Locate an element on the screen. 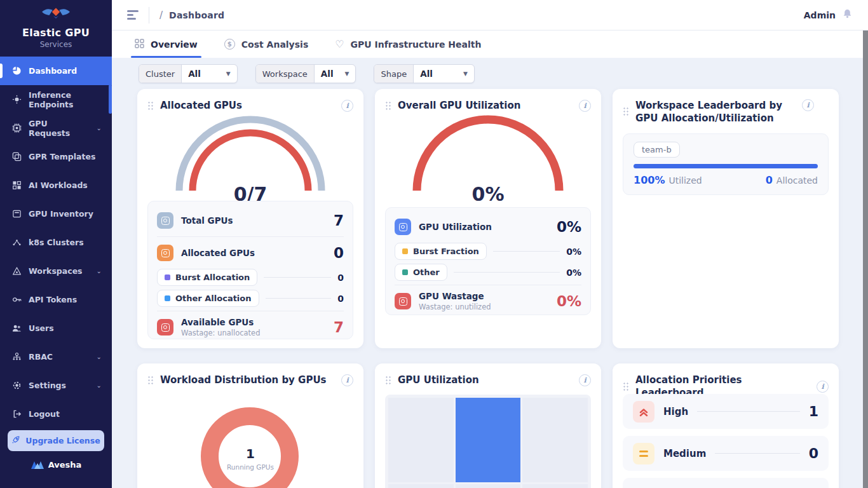  allocated-count: 0 is located at coordinates (769, 180).